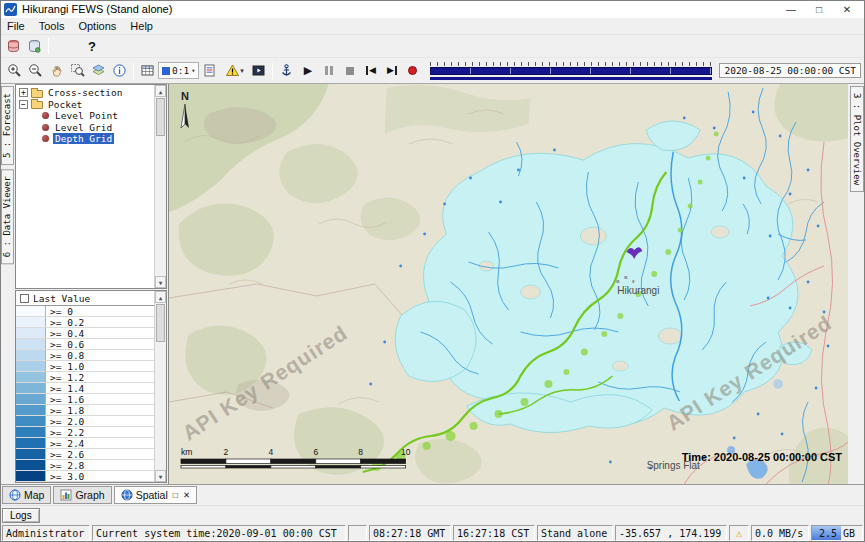  What do you see at coordinates (85, 344) in the screenshot?
I see `legend-row: >= 0.6` at bounding box center [85, 344].